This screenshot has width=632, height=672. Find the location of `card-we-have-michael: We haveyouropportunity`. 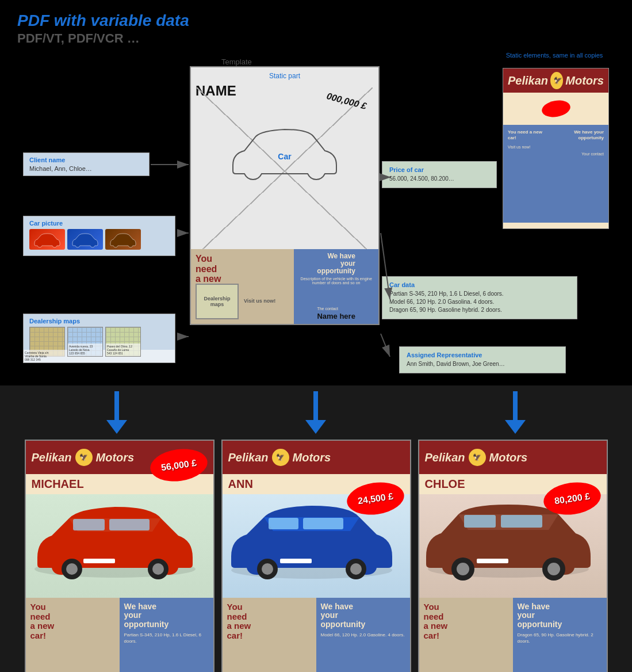

card-we-have-michael: We haveyouropportunity is located at coordinates (167, 616).